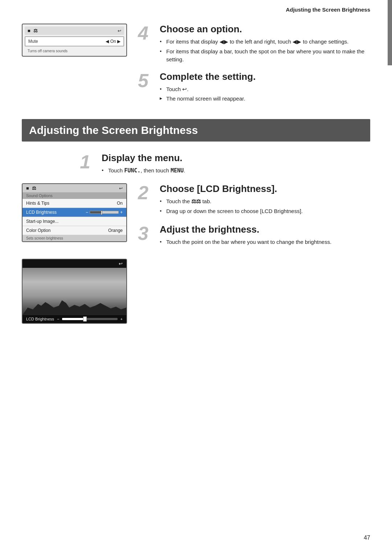 The height and width of the screenshot is (552, 392). What do you see at coordinates (96, 212) in the screenshot?
I see `brightness-fill` at bounding box center [96, 212].